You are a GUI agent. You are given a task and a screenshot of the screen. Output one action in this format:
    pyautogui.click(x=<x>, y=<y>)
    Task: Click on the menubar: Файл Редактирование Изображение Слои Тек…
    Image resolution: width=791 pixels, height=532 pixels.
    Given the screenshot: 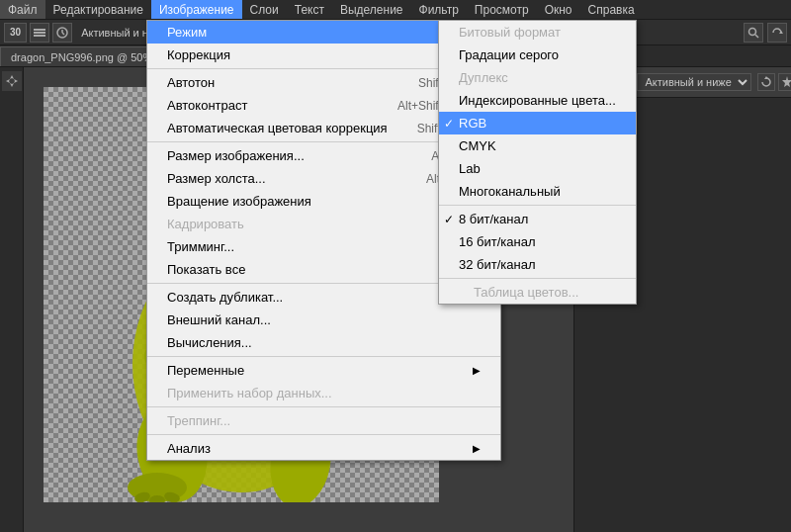 What is the action you would take?
    pyautogui.click(x=396, y=10)
    